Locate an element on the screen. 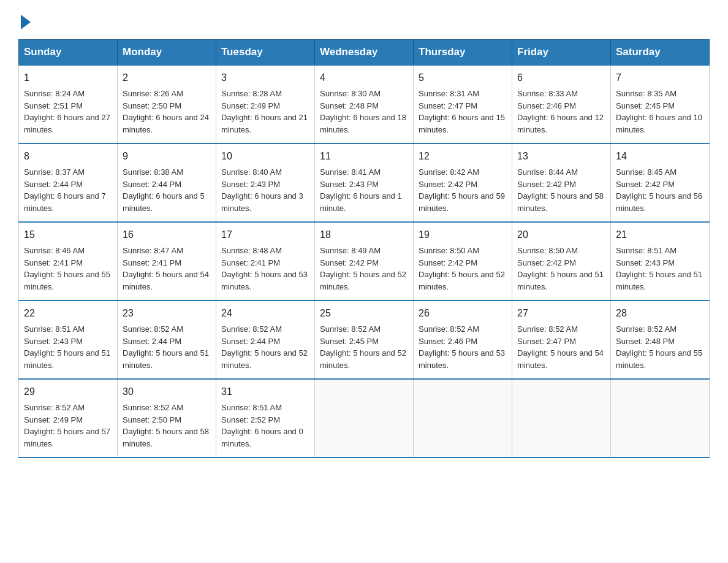 This screenshot has width=728, height=563. day-number: 11 is located at coordinates (364, 156).